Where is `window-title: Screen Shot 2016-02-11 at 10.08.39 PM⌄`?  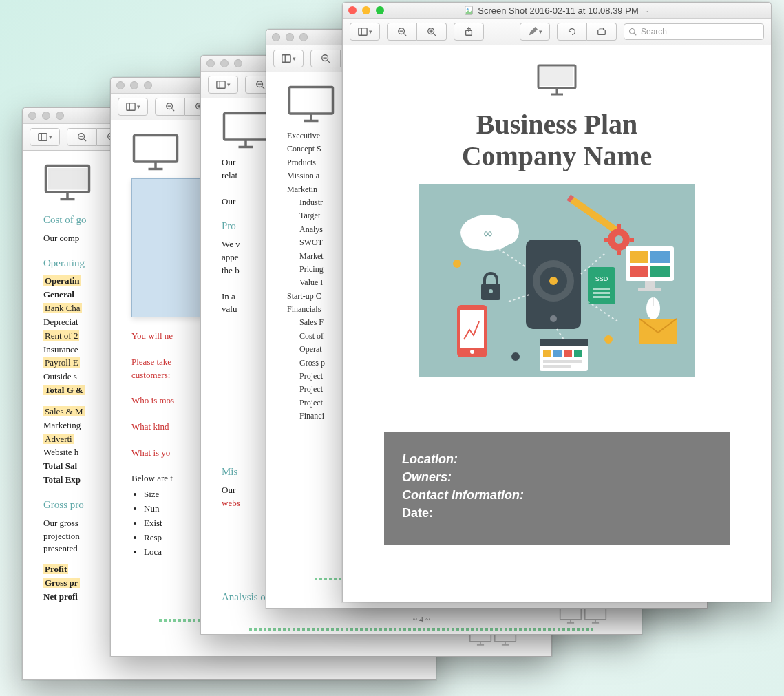
window-title: Screen Shot 2016-02-11 at 10.08.39 PM⌄ is located at coordinates (557, 11).